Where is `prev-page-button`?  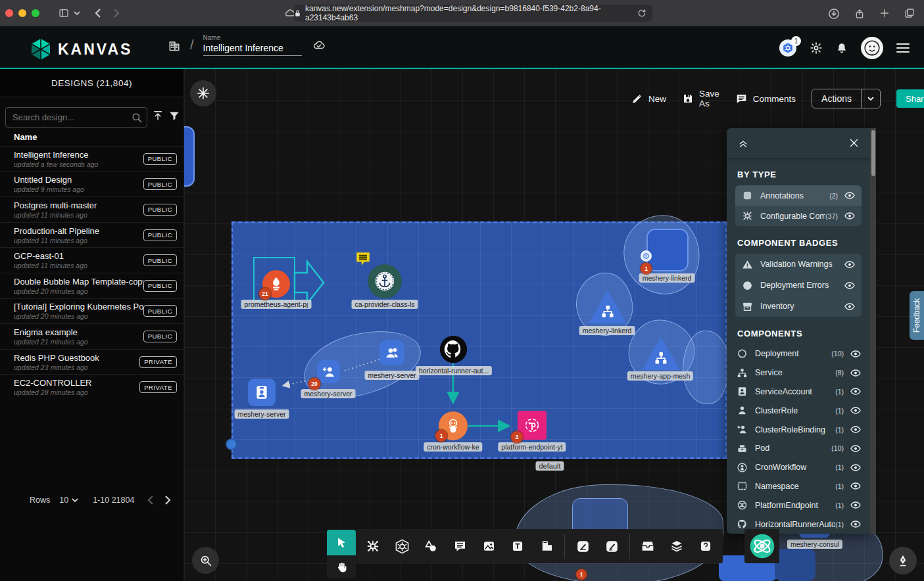 prev-page-button is located at coordinates (151, 500).